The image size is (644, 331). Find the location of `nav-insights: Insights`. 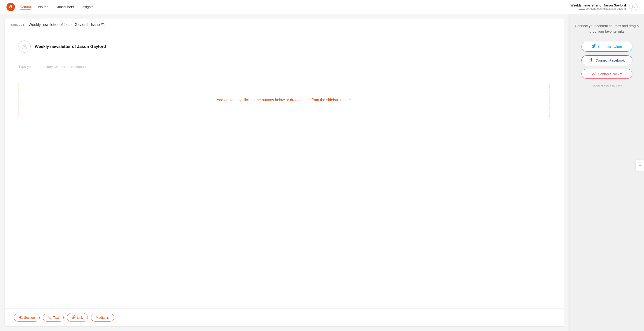

nav-insights: Insights is located at coordinates (88, 7).